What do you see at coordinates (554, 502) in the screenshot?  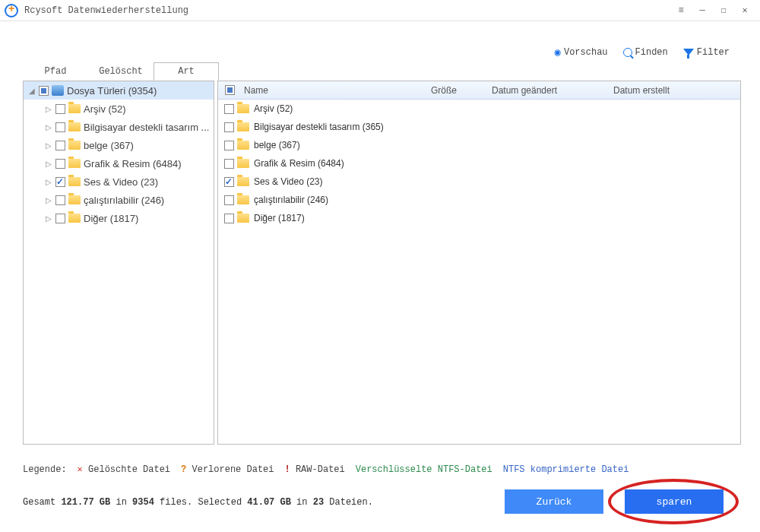 I see `back-button: Zurück` at bounding box center [554, 502].